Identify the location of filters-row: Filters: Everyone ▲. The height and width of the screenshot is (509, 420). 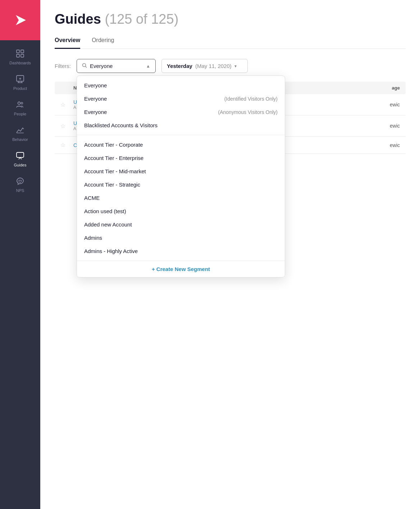
(230, 66).